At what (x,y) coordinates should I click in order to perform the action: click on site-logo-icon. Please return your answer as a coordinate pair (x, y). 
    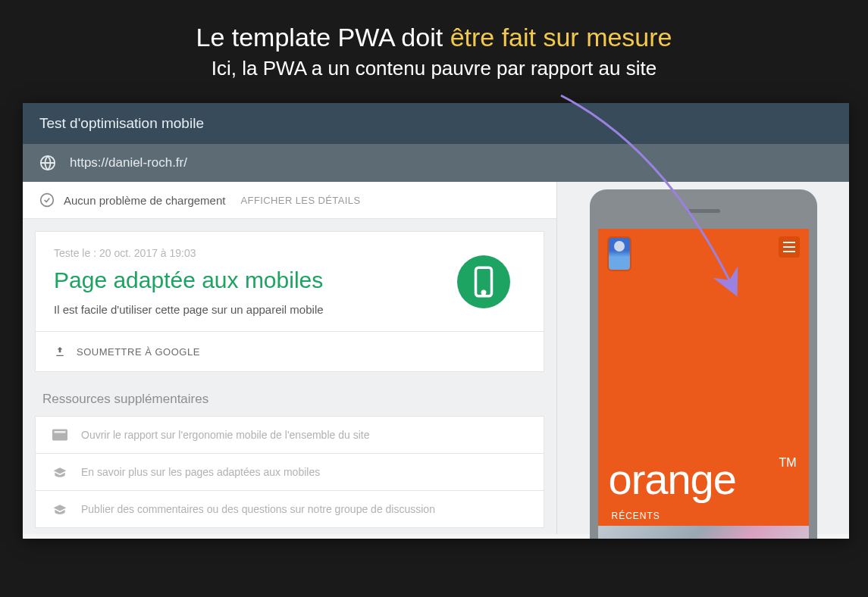
    Looking at the image, I should click on (619, 254).